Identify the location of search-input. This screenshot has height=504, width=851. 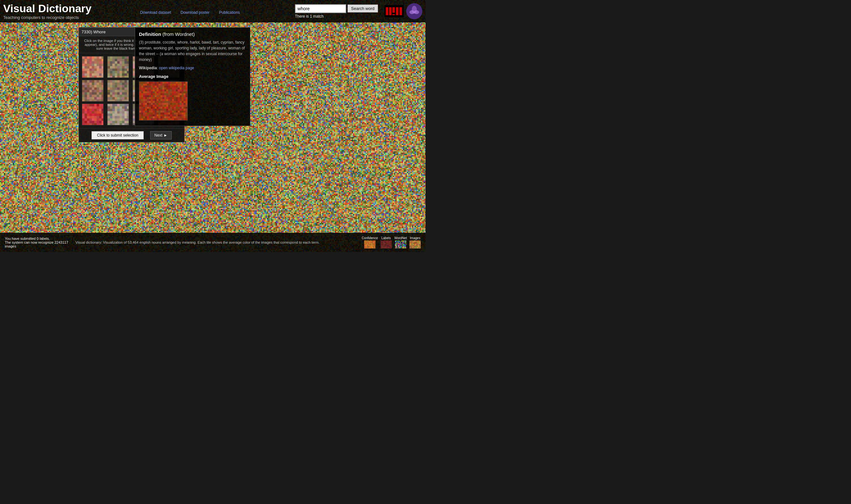
(321, 9).